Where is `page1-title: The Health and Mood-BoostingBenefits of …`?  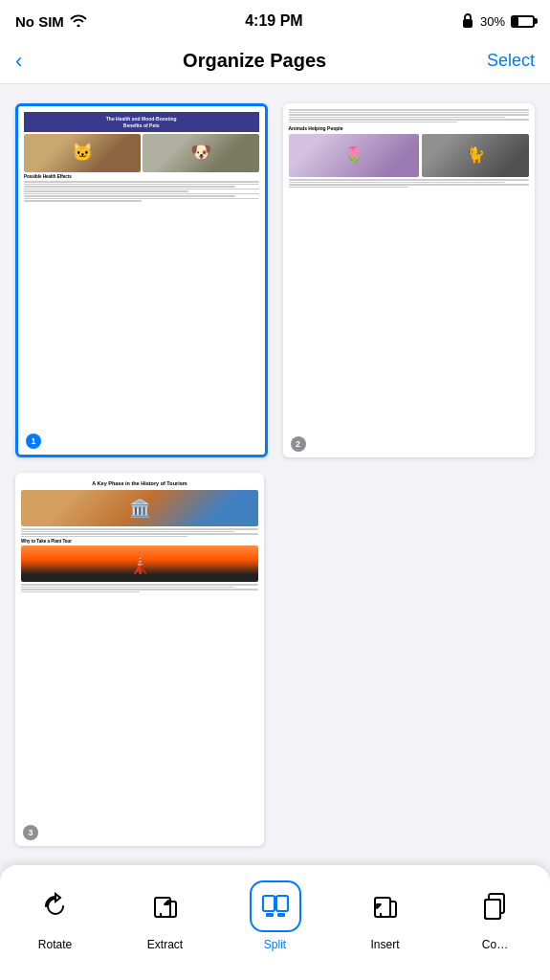
page1-title: The Health and Mood-BoostingBenefits of … is located at coordinates (142, 122).